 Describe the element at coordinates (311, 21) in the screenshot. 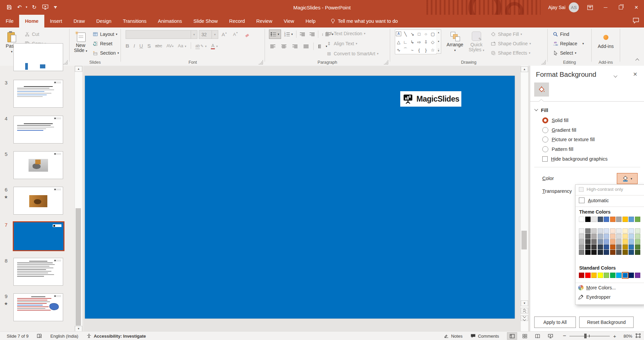

I see `tab-help: Help` at that location.